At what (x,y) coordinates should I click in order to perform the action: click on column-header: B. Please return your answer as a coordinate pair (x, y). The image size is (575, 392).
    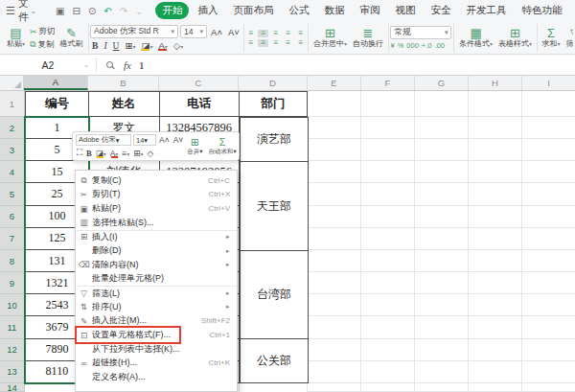
    Looking at the image, I should click on (124, 82).